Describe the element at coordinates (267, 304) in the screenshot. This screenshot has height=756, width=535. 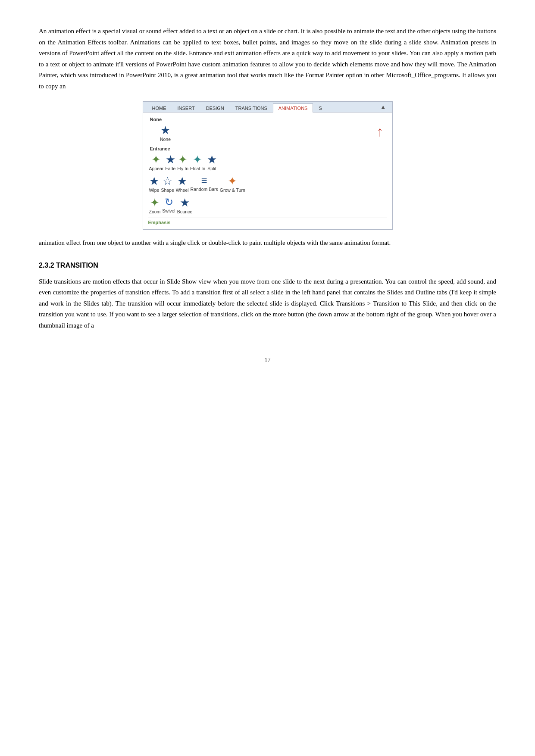
I see `paragraph-3: Slide transitions are motion effects tha…` at that location.